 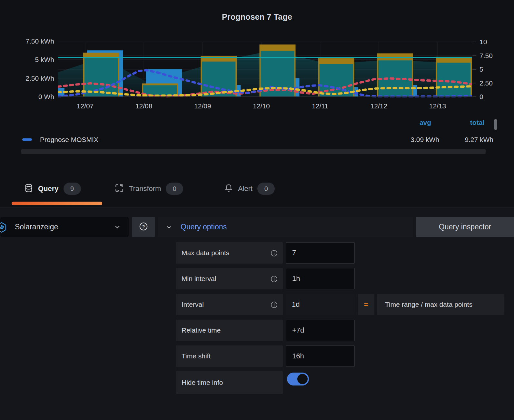 I want to click on svg-text: 10, so click(x=483, y=42).